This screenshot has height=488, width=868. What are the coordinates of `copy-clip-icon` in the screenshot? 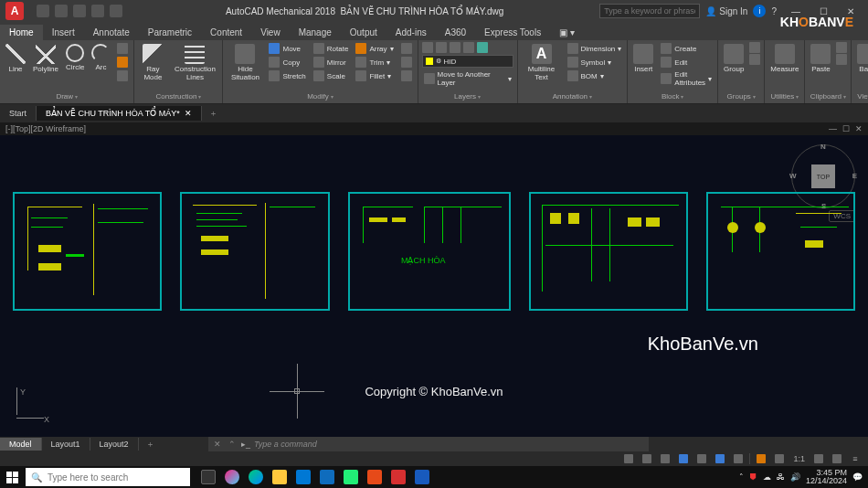 It's located at (842, 59).